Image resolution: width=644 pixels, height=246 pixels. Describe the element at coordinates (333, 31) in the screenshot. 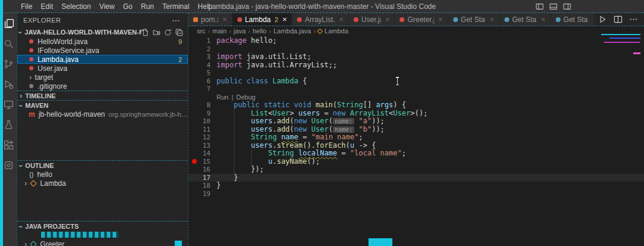

I see `breadcrumb-lambda: Lambda` at that location.